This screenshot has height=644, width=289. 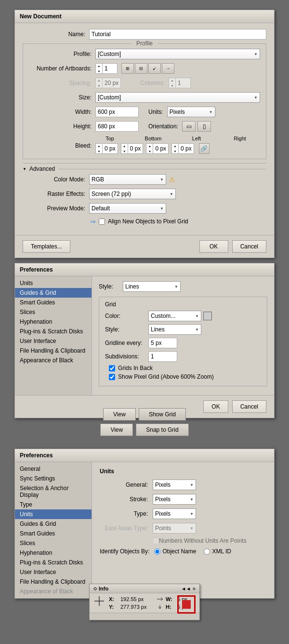 I want to click on cancel-button: Cancel, so click(x=250, y=247).